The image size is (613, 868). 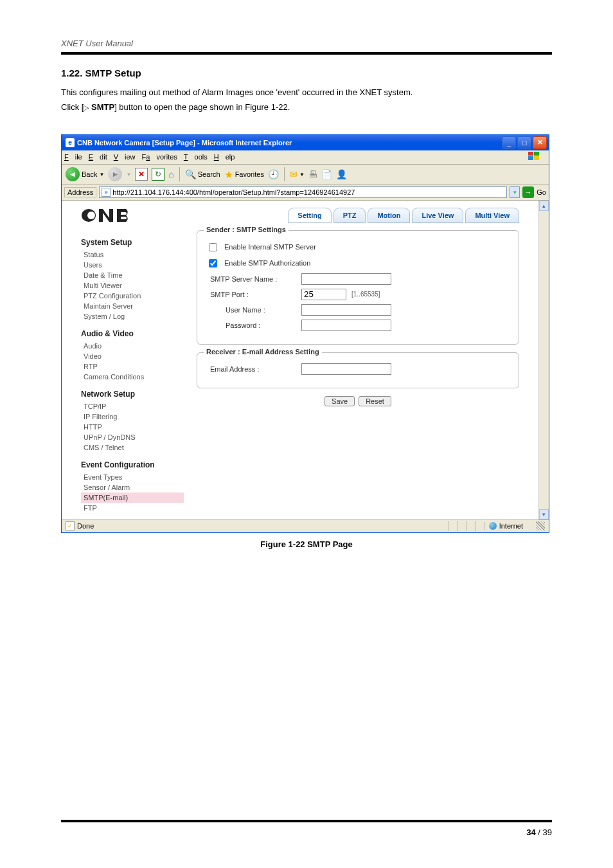 What do you see at coordinates (346, 310) in the screenshot?
I see `user-input` at bounding box center [346, 310].